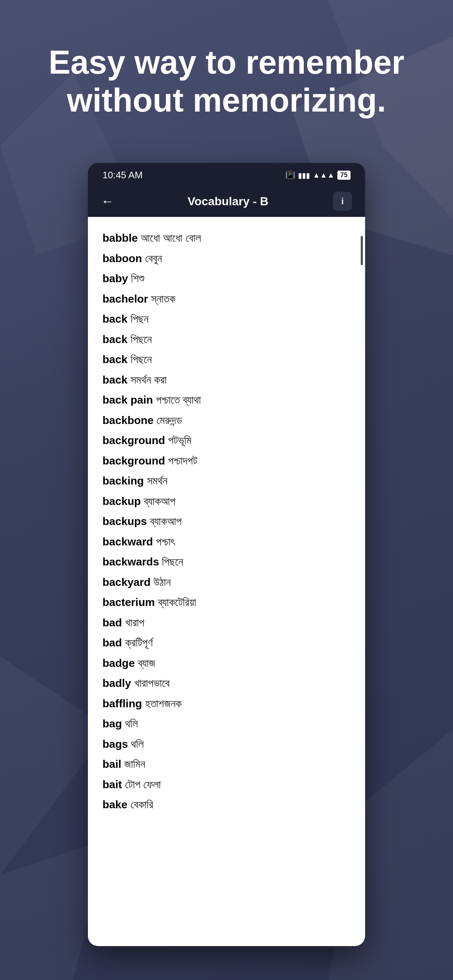 The image size is (453, 980). Describe the element at coordinates (226, 683) in the screenshot. I see `vocab-item: badly খারাপভাবে` at that location.